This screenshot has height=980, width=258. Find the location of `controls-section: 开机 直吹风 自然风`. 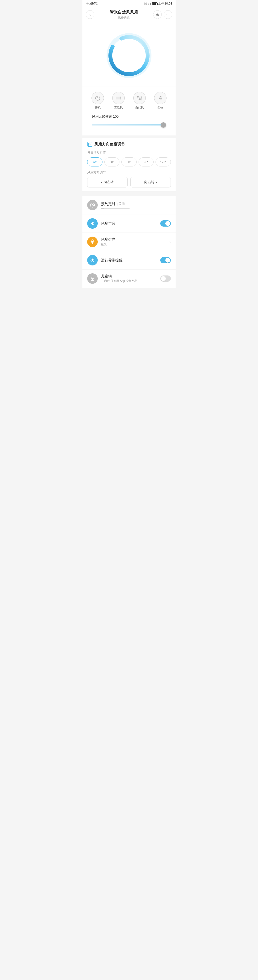

controls-section: 开机 直吹风 自然风 is located at coordinates (129, 111).